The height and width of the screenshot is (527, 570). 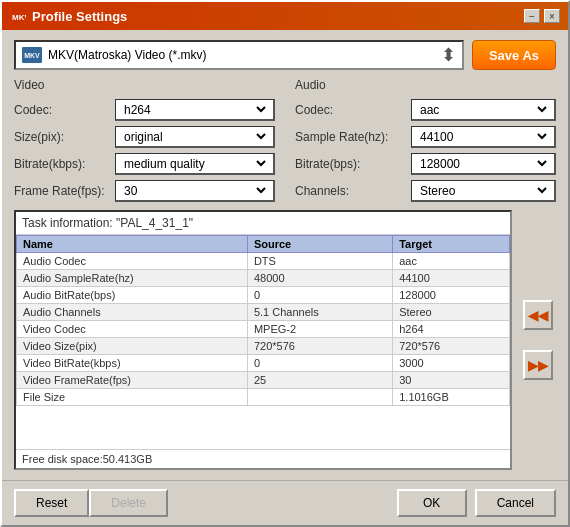 I want to click on cell-name: Video BitRate(kbps), so click(x=132, y=364).